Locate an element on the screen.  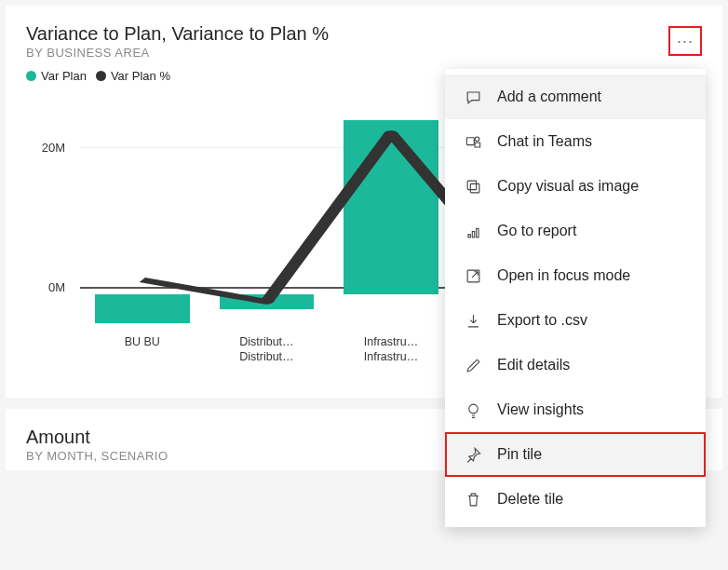
ellipsis-icon: ... is located at coordinates (685, 37).